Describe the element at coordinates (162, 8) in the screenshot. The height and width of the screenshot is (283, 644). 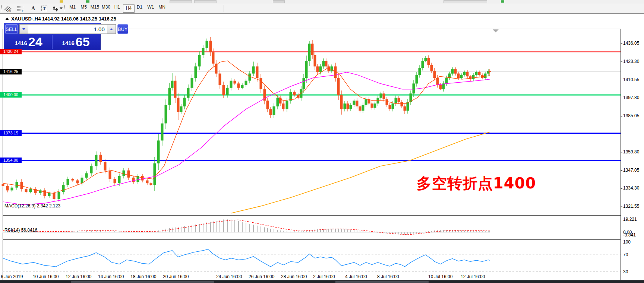
I see `timeframe-button-mn: MN` at that location.